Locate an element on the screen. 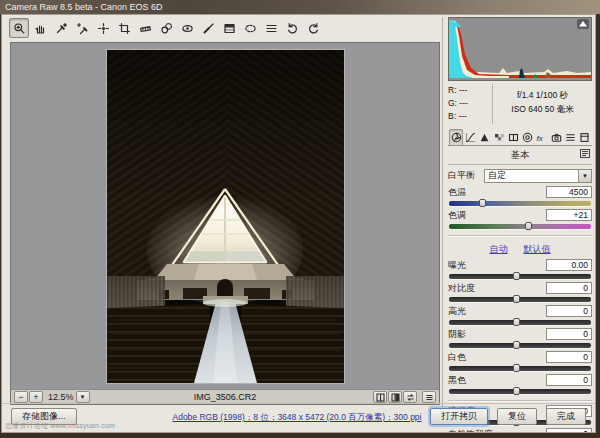 The width and height of the screenshot is (600, 438). exposure-thumb is located at coordinates (516, 276).